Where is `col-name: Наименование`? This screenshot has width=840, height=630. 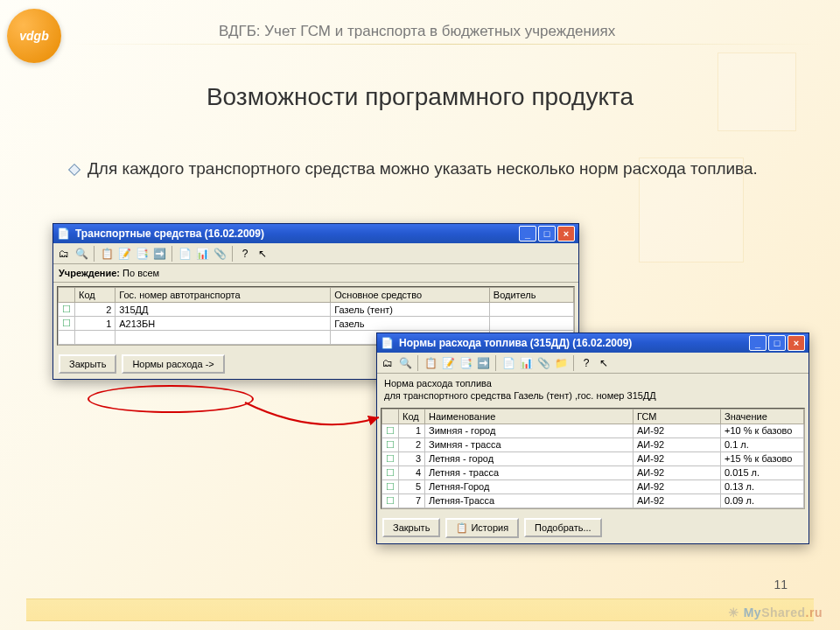 col-name: Наименование is located at coordinates (529, 416).